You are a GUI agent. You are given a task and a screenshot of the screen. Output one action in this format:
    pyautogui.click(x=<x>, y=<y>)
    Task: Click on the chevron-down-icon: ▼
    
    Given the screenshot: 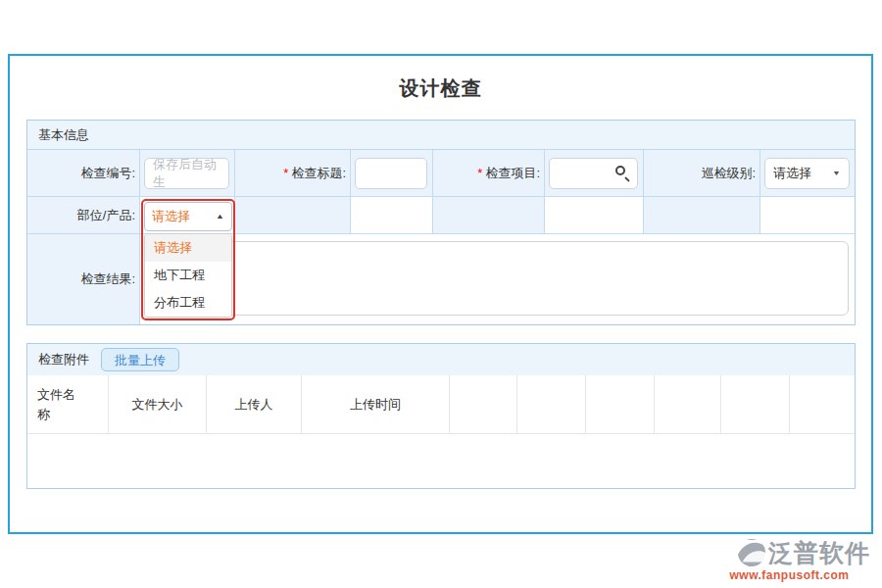 What is the action you would take?
    pyautogui.click(x=837, y=173)
    